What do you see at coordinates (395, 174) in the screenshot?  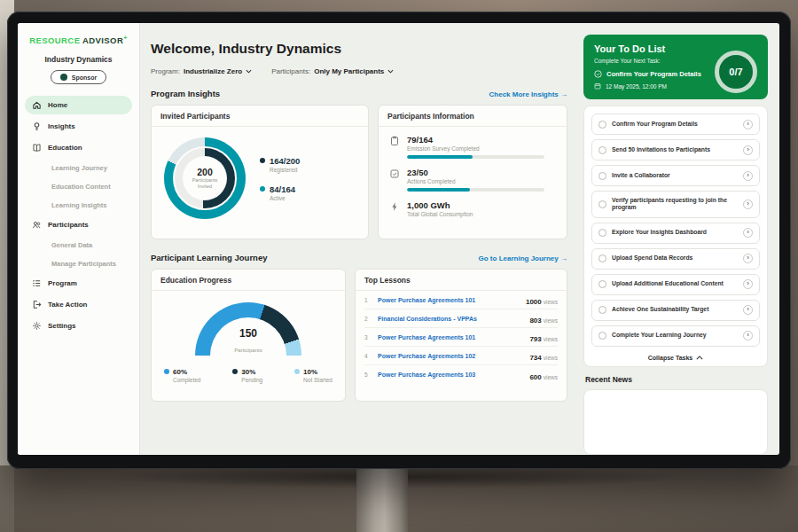 I see `actions-icon` at bounding box center [395, 174].